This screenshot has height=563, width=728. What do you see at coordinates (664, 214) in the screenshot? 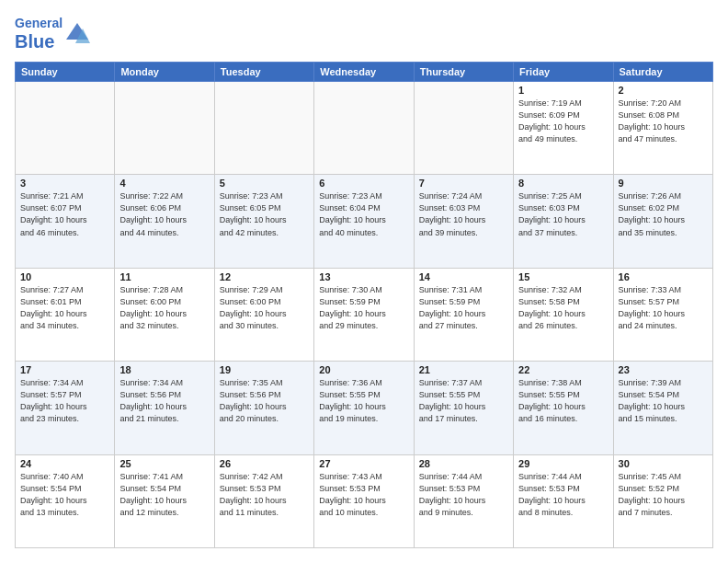
I see `day-info: Sunrise: 7:26 AM Sunset: 6:02 PM Dayligh…` at bounding box center [664, 214].